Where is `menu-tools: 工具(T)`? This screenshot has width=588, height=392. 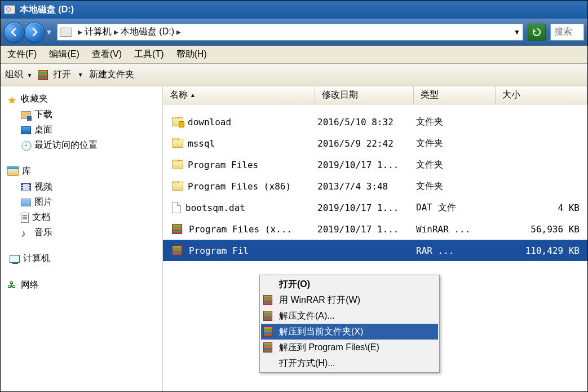 menu-tools: 工具(T) is located at coordinates (149, 54).